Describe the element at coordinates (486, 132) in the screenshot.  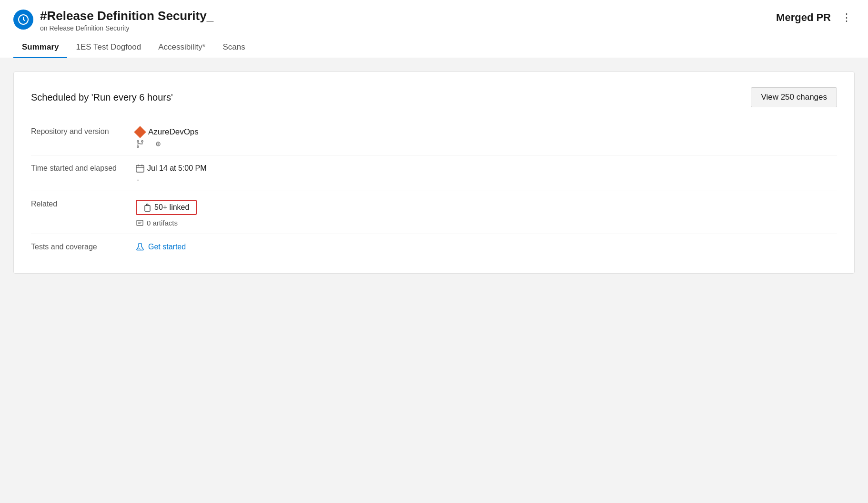
I see `repo-name-row: AzureDevOps` at that location.